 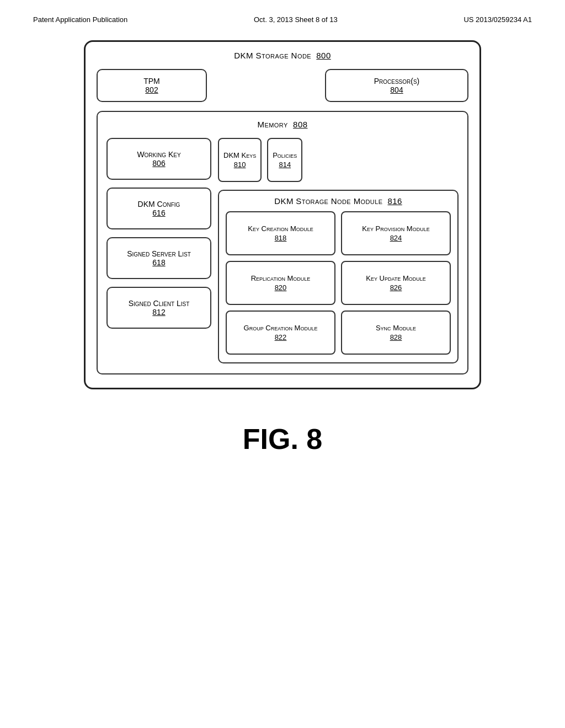 I want to click on dkm-module-label: DKM Storage Node Module 816, so click(x=338, y=201).